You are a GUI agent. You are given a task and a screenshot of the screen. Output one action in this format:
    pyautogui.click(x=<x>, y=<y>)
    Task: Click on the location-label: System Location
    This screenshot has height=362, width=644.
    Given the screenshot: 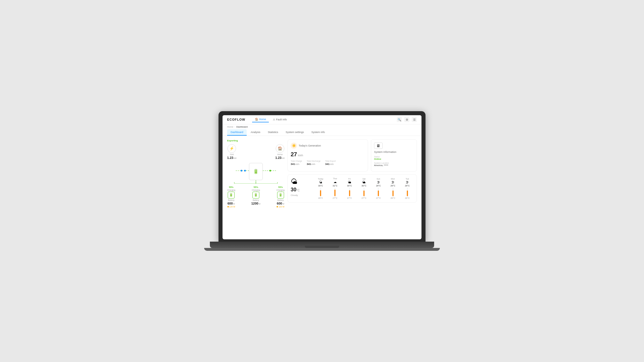 What is the action you would take?
    pyautogui.click(x=394, y=163)
    